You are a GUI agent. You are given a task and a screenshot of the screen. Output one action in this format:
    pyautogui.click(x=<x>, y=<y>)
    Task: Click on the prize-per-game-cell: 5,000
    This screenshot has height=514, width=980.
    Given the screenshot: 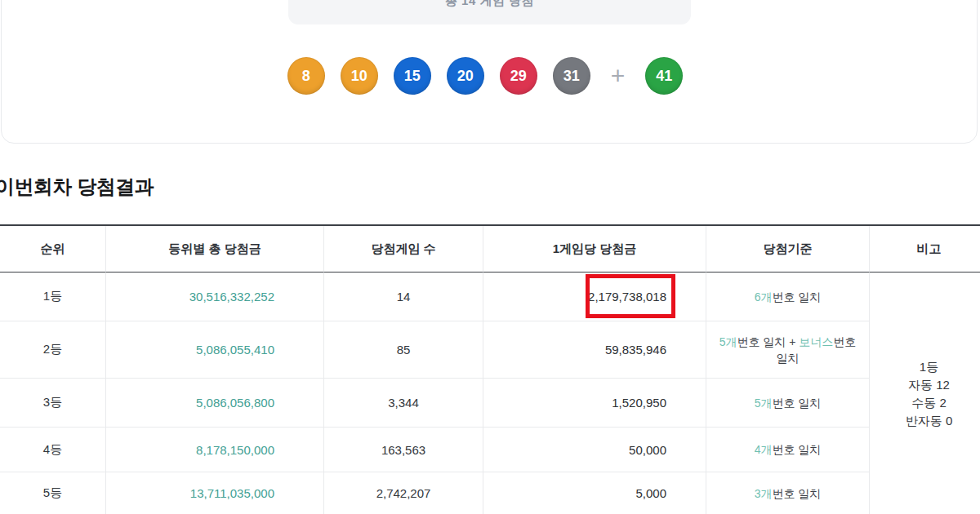 What is the action you would take?
    pyautogui.click(x=595, y=493)
    